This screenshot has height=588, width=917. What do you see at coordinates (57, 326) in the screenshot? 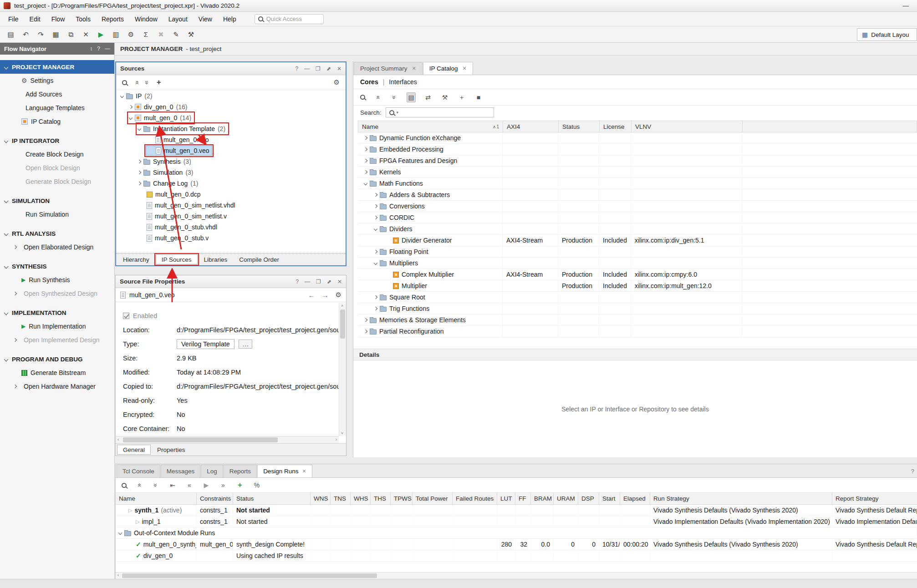
I see `flownav-item-run-implementation: ▶Run Implementation` at bounding box center [57, 326].